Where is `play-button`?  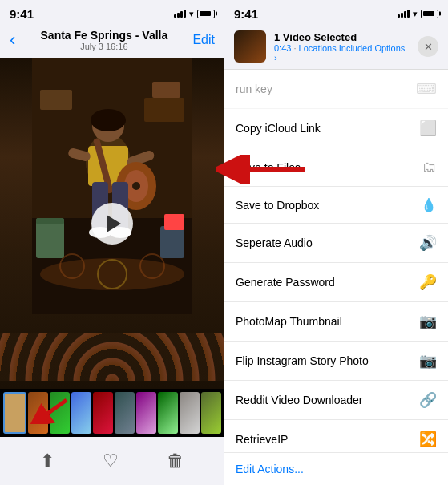 play-button is located at coordinates (112, 224).